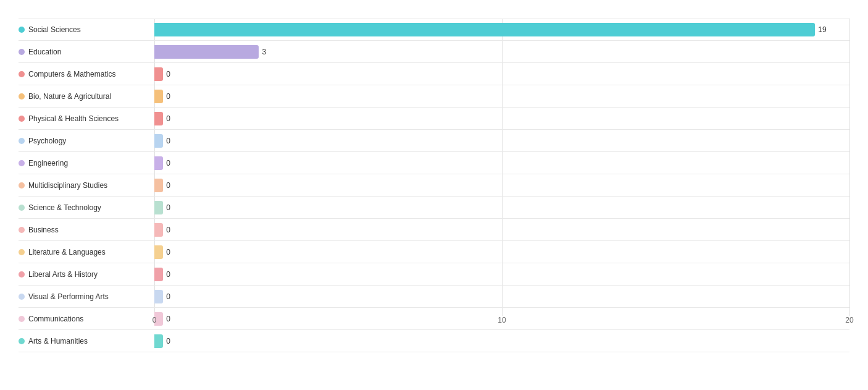  What do you see at coordinates (68, 185) in the screenshot?
I see `bar-label-text: Multidisciplinary Studies` at bounding box center [68, 185].